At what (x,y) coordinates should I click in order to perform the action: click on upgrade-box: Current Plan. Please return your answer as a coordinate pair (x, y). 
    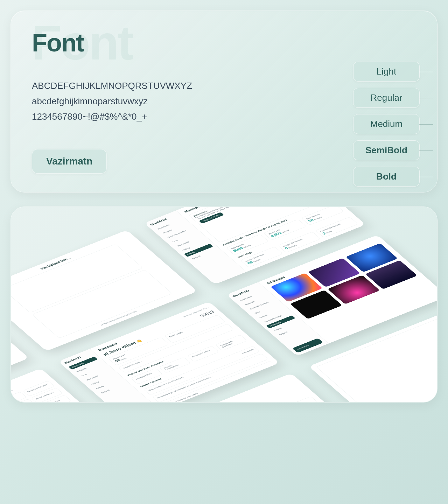
    Looking at the image, I should click on (308, 345).